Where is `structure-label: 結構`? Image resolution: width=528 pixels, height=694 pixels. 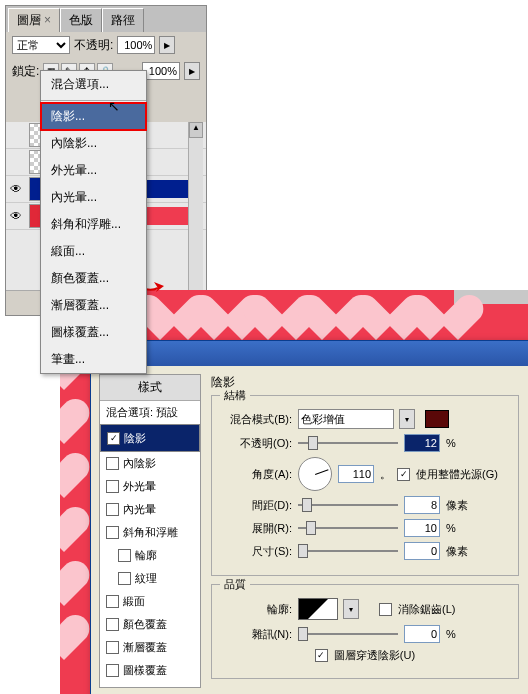 structure-label: 結構 is located at coordinates (235, 396).